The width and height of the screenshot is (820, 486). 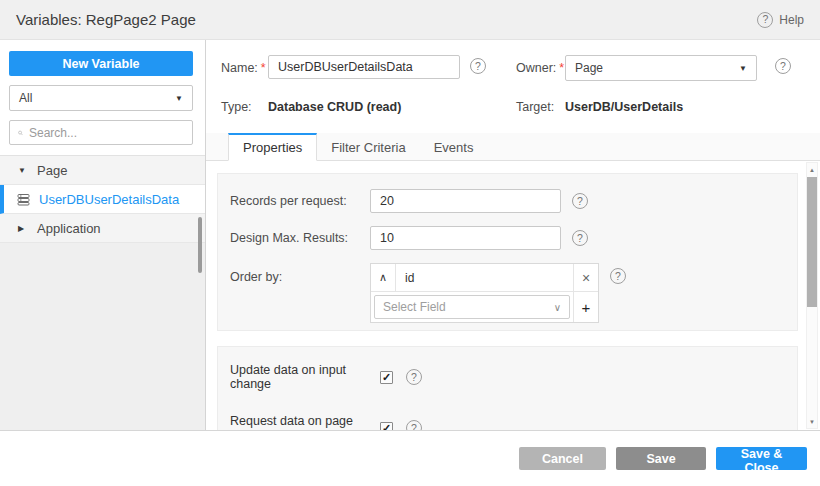 I want to click on cancel-button: Cancel, so click(x=562, y=458).